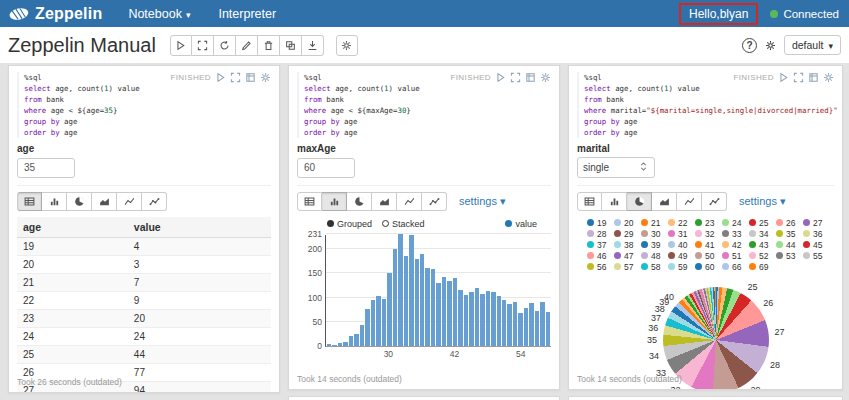  What do you see at coordinates (816, 234) in the screenshot?
I see `legend-item: 36` at bounding box center [816, 234].